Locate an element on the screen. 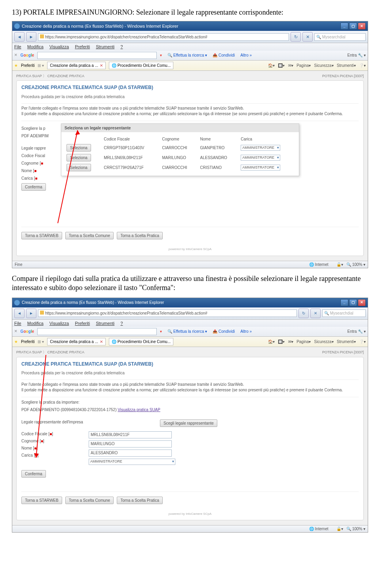 This screenshot has height=588, width=380. visualizza-link: Visualizza pratica SUAP is located at coordinates (139, 410).